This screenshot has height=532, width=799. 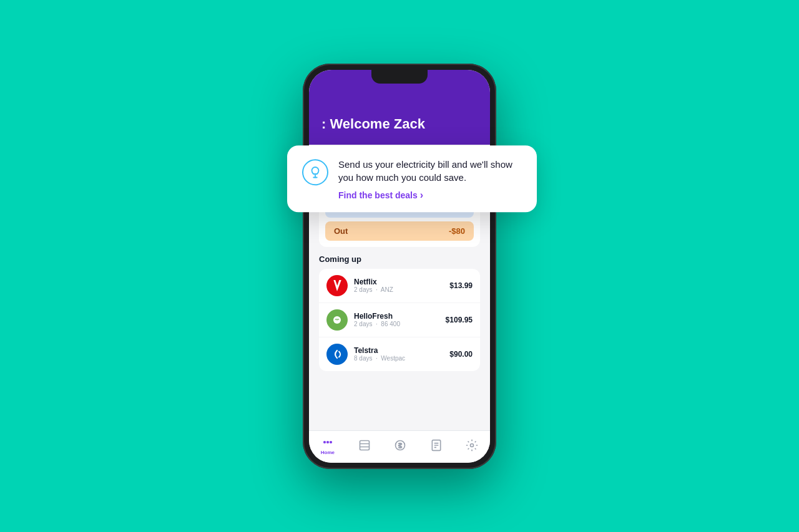 What do you see at coordinates (397, 324) in the screenshot?
I see `hellofresh-meta: 2 days · 86 400` at bounding box center [397, 324].